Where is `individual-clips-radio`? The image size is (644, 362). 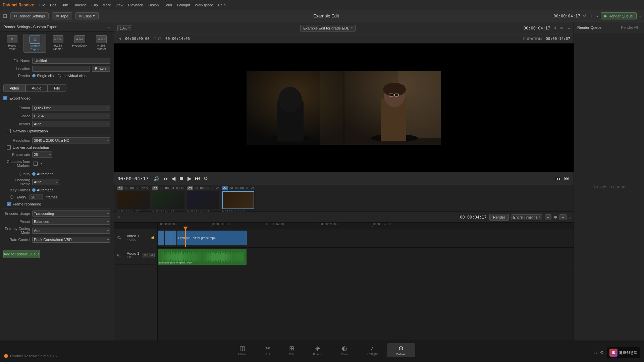 individual-clips-radio is located at coordinates (59, 76).